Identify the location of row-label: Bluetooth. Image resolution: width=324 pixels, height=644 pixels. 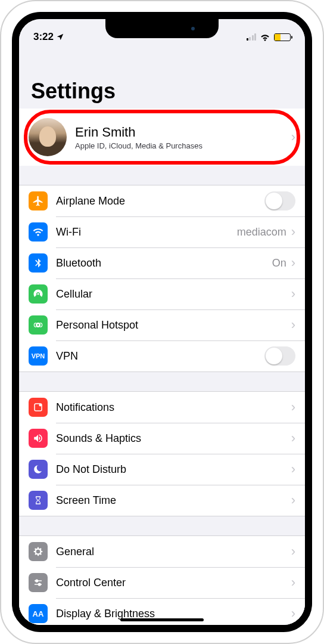
(164, 264).